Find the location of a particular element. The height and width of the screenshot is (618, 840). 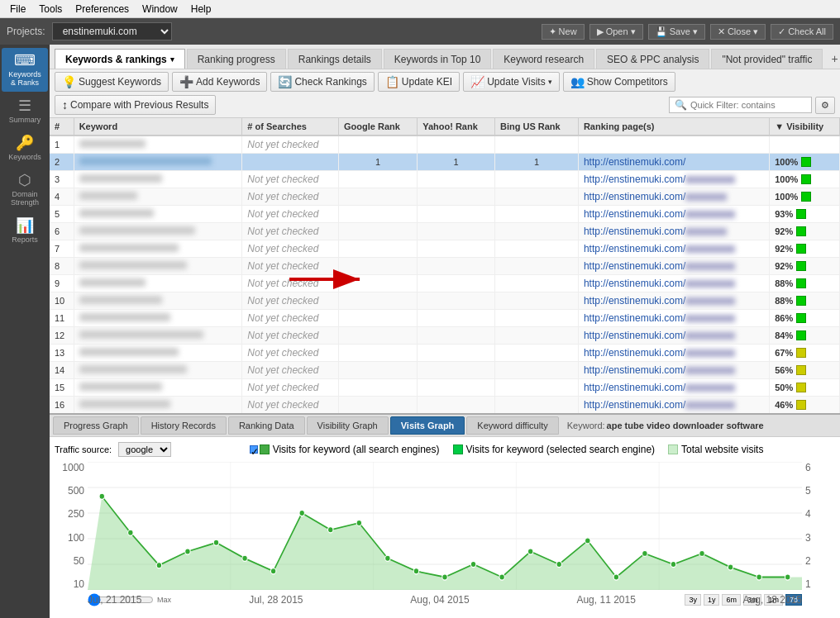

table-row: 8 Not yet checked http://enstinemuki.com… is located at coordinates (445, 266).